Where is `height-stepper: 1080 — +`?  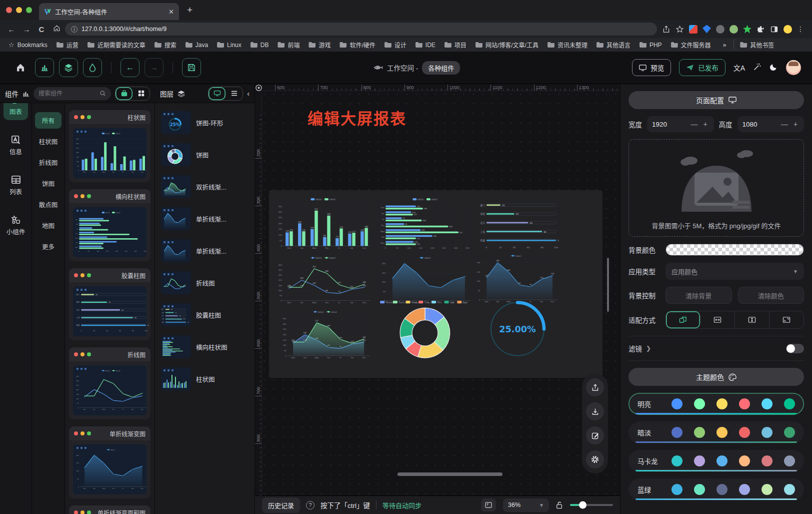
height-stepper: 1080 — + is located at coordinates (771, 124).